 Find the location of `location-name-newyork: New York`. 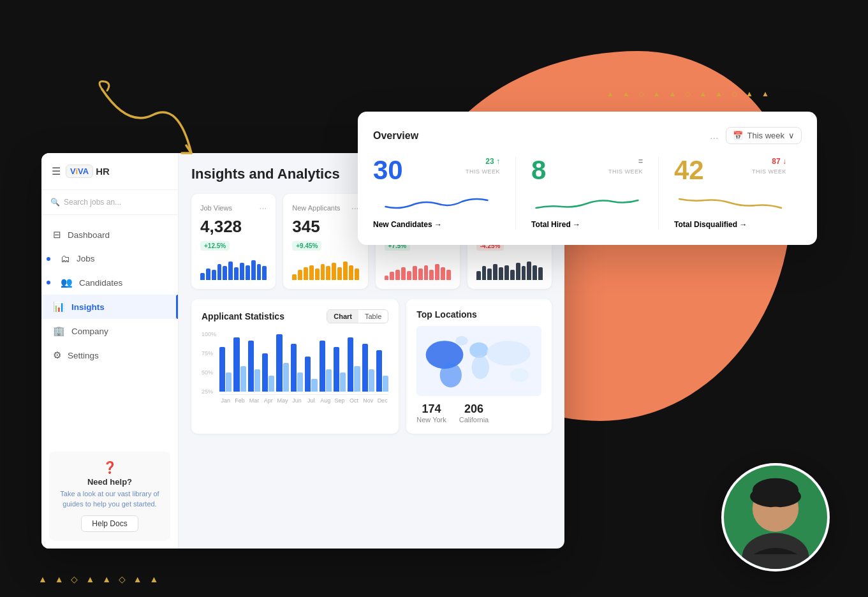

location-name-newyork: New York is located at coordinates (431, 420).